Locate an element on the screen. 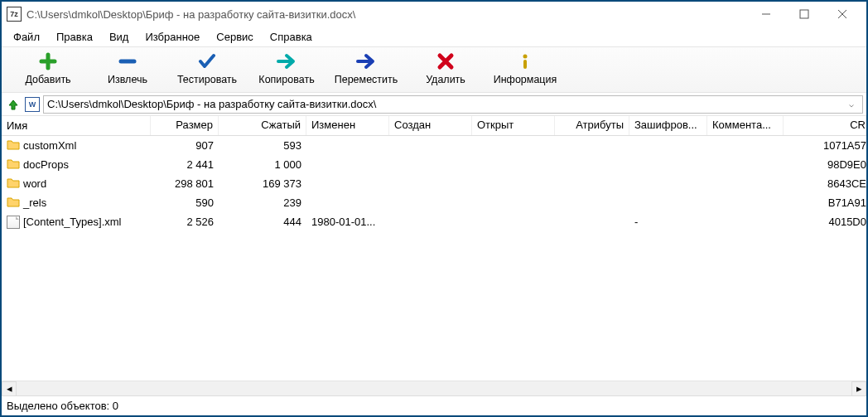 The width and height of the screenshot is (868, 417). plus-icon is located at coordinates (48, 61).